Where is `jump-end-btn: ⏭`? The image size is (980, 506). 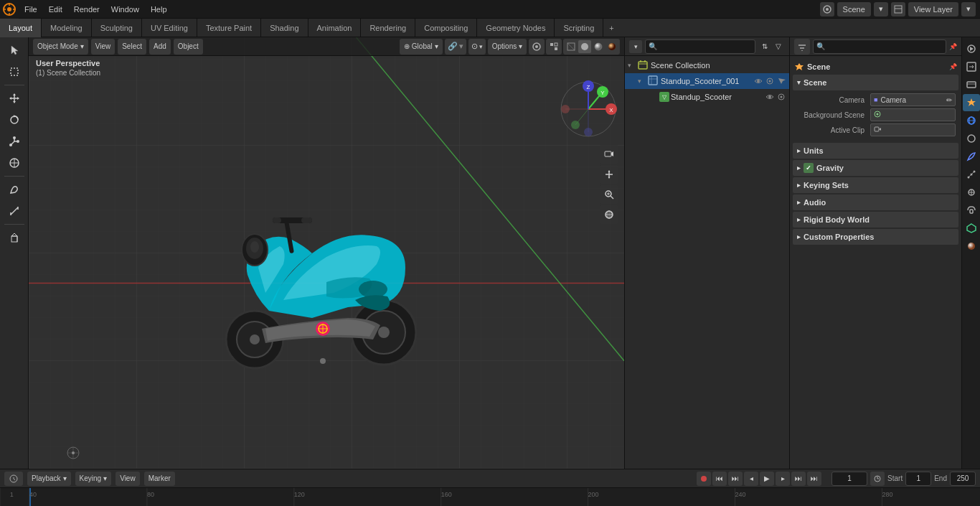
jump-end-btn: ⏭ is located at coordinates (814, 479).